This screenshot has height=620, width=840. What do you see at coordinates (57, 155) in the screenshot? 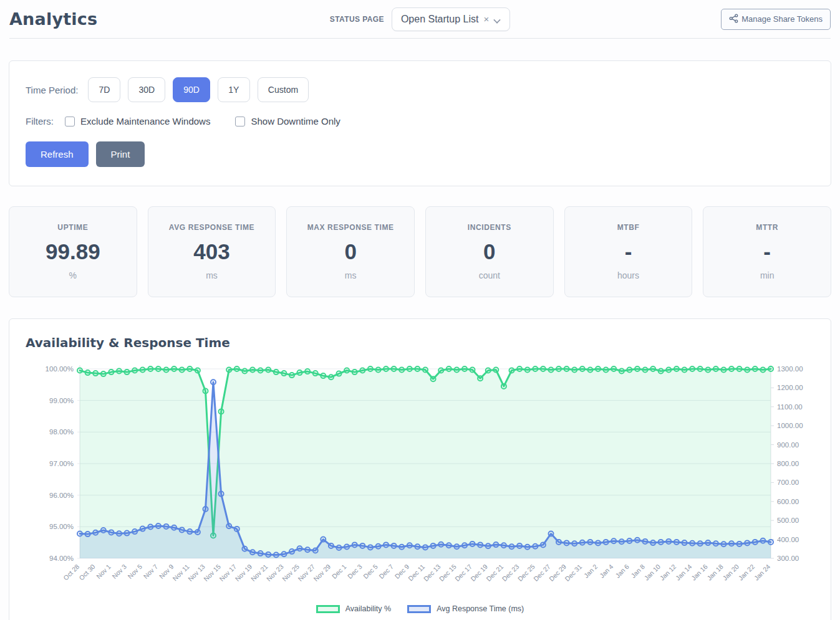
I see `refresh-button: Refresh` at bounding box center [57, 155].